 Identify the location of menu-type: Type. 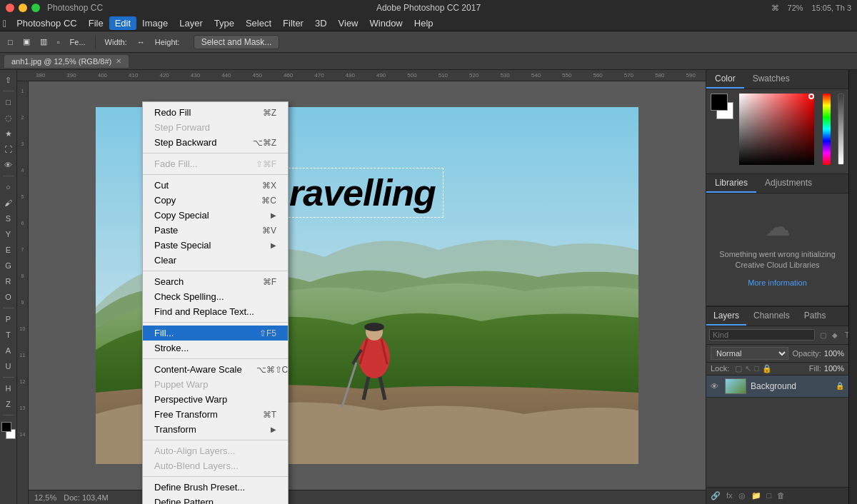
(224, 23).